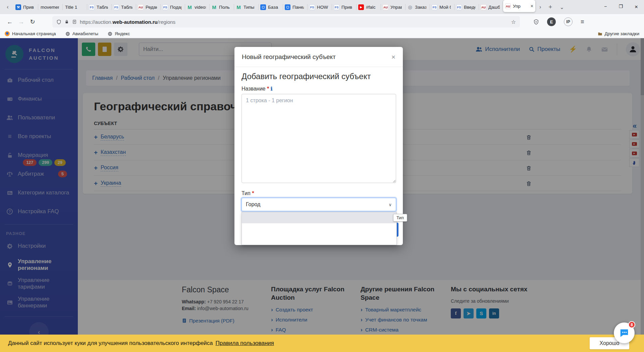  What do you see at coordinates (600, 34) in the screenshot?
I see `folder-icon` at bounding box center [600, 34].